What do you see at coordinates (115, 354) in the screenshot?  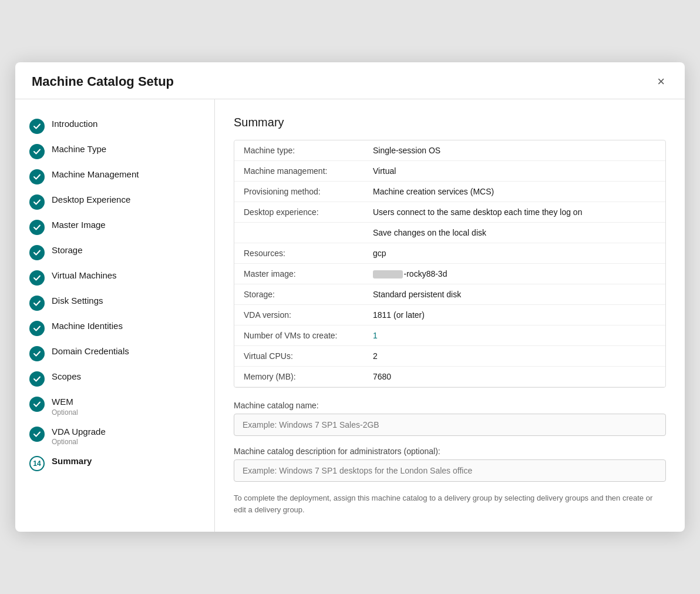 I see `sidebar-item-domain-credentials: Domain Credentials` at bounding box center [115, 354].